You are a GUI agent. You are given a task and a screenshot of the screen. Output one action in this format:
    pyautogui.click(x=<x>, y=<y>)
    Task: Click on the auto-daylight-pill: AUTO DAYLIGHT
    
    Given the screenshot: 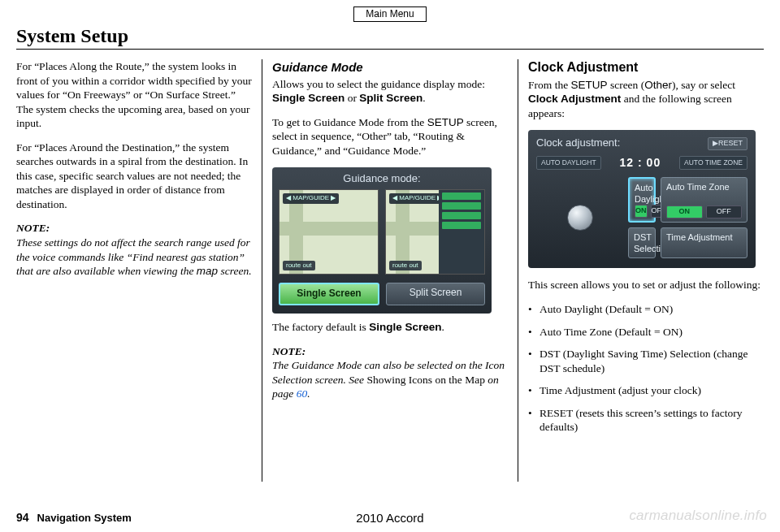 What is the action you would take?
    pyautogui.click(x=569, y=162)
    